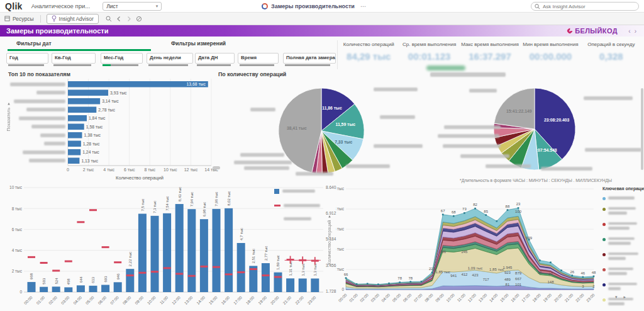 The image size is (644, 311). Describe the element at coordinates (69, 282) in the screenshot. I see `svg-text: 458` at that location.